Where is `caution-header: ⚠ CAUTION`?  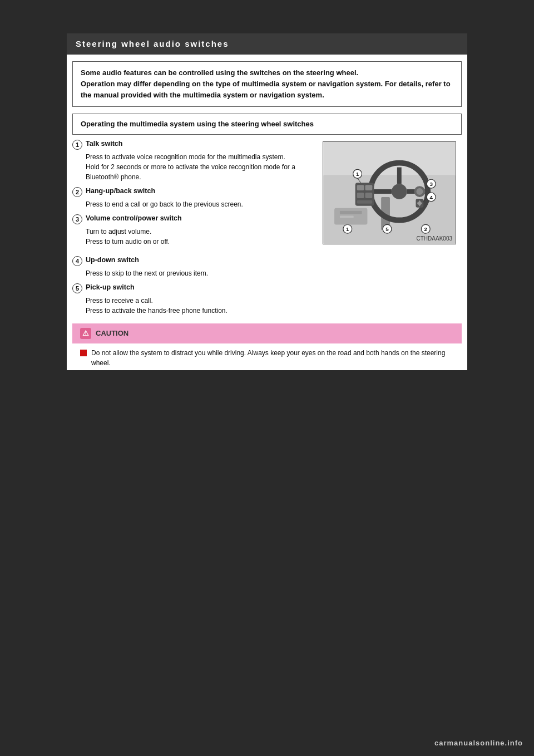 caution-header: ⚠ CAUTION is located at coordinates (267, 333).